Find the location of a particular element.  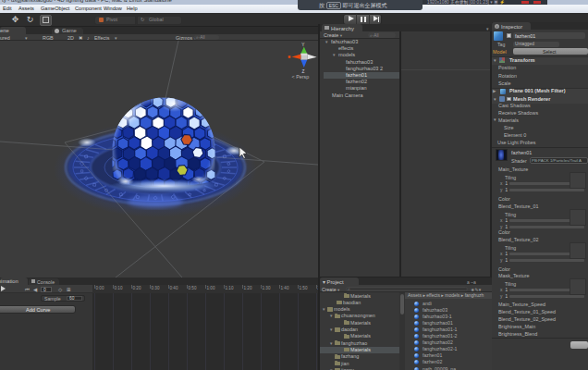

svg-text: < Persp is located at coordinates (301, 77).